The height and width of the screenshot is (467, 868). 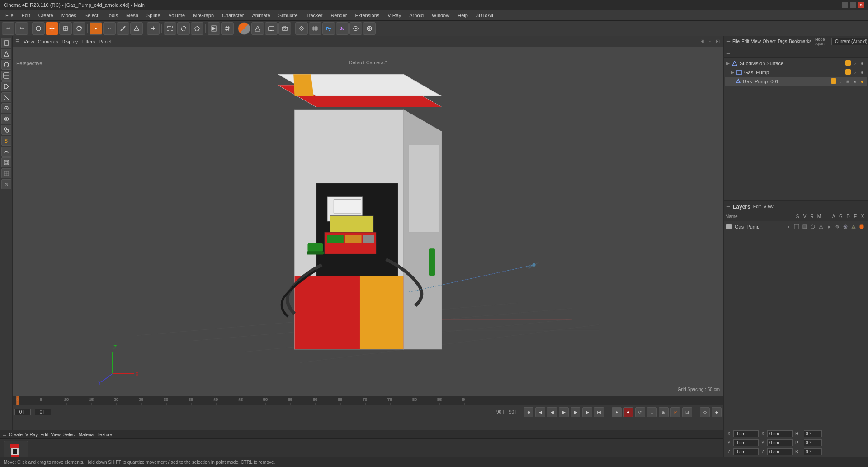 What do you see at coordinates (780, 452) in the screenshot?
I see `coord-zsize-input` at bounding box center [780, 452].